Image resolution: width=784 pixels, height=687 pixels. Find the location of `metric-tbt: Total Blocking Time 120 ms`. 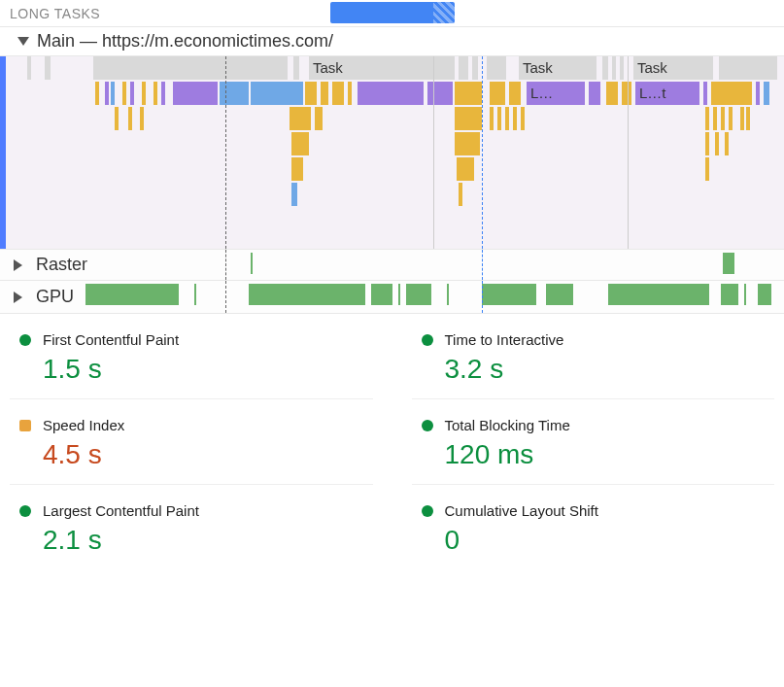

metric-tbt: Total Blocking Time 120 ms is located at coordinates (594, 442).